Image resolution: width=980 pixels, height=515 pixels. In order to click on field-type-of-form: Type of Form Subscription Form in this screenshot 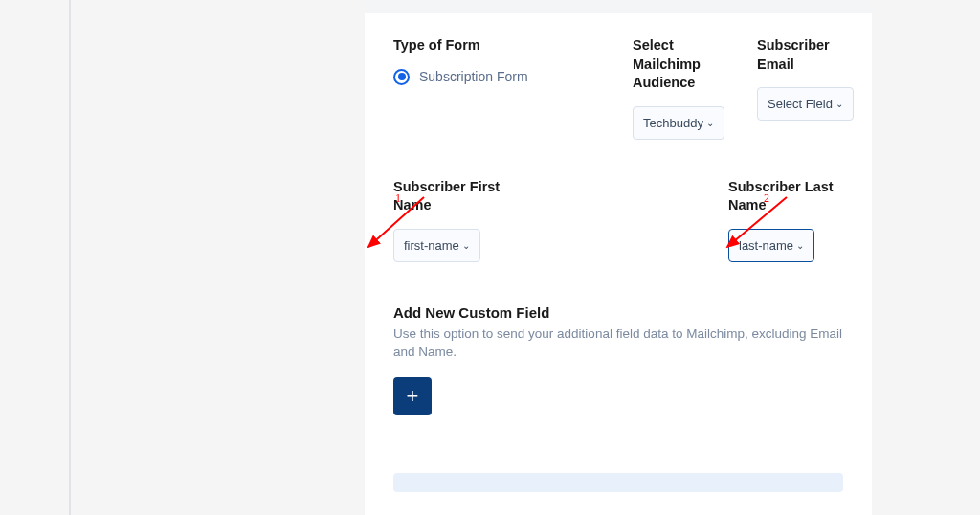, I will do `click(503, 88)`.